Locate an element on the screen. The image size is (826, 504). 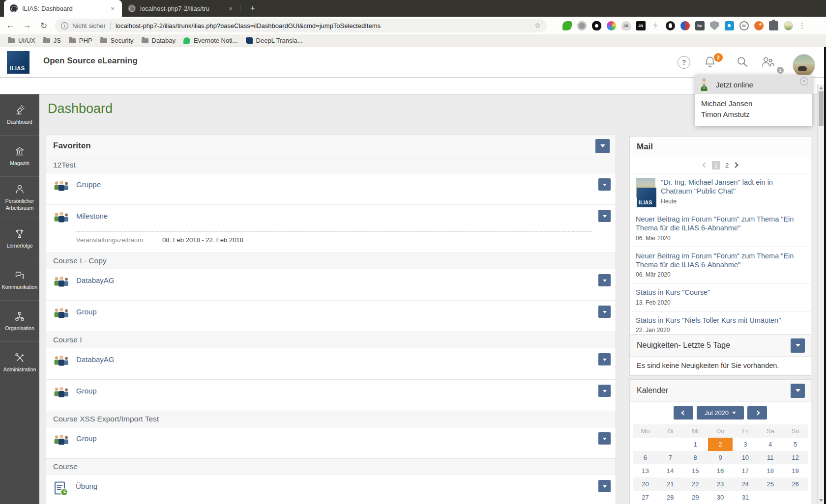
extension-camera-icon is located at coordinates (612, 26).